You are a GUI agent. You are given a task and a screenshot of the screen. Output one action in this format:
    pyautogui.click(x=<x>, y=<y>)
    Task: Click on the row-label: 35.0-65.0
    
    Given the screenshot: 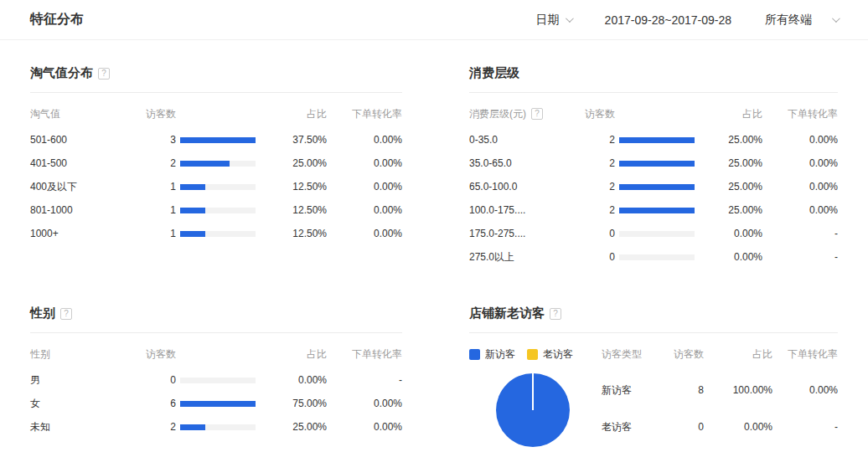 What is the action you would take?
    pyautogui.click(x=527, y=163)
    